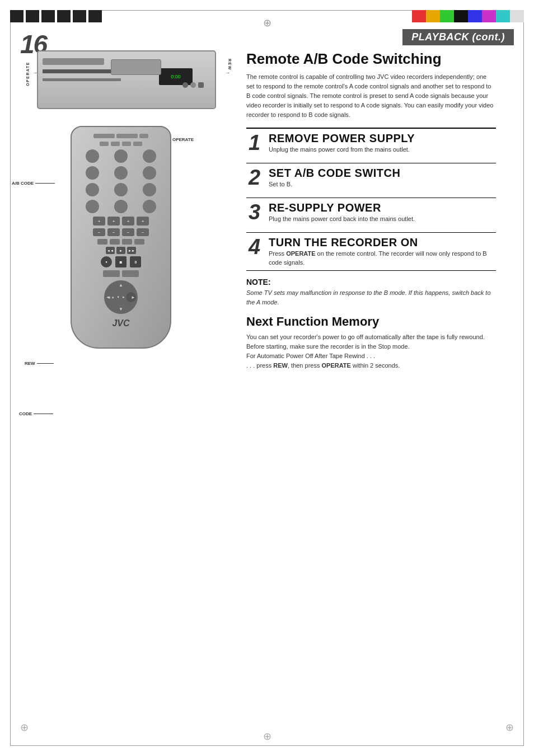 This screenshot has width=534, height=756. Describe the element at coordinates (381, 252) in the screenshot. I see `step-4-content: TURN THE RECORDER ON Press OPERATE on th…` at that location.